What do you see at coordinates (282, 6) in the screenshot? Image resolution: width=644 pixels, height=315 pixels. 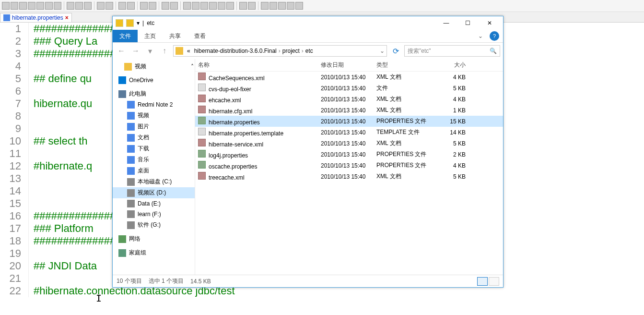 I see `play-icon` at bounding box center [282, 6].